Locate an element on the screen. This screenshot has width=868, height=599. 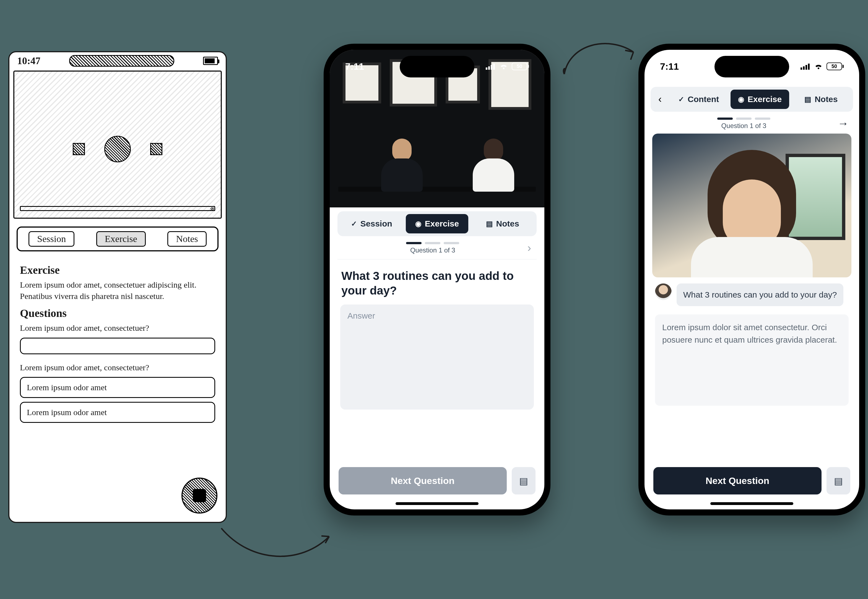
chat-message: What 3 routines can you add to your day? is located at coordinates (752, 295).